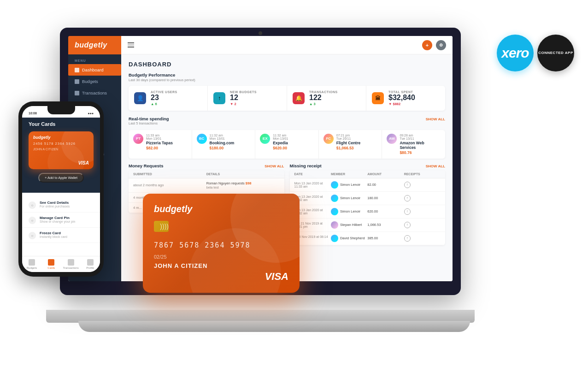  I want to click on th-details: DETAILS, so click(243, 174).